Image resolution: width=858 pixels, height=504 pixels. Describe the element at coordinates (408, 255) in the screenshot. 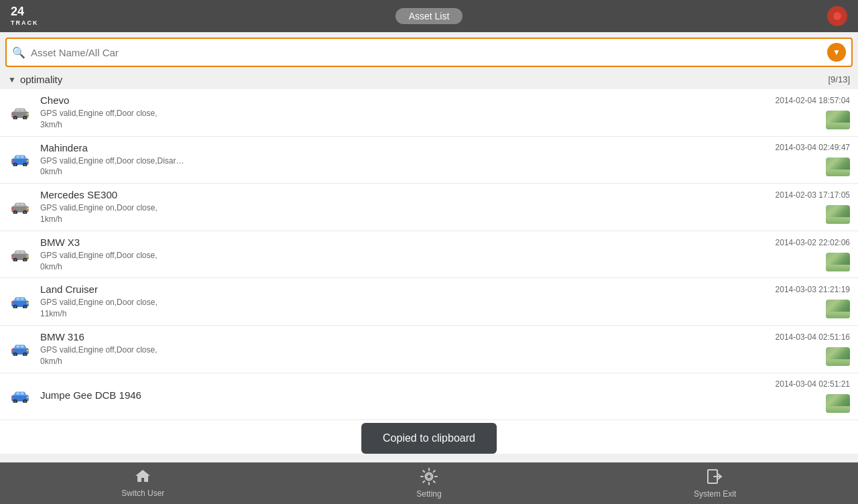

I see `asset-info: BMW X3 GPS valid,Engine off,Door close,0…` at that location.